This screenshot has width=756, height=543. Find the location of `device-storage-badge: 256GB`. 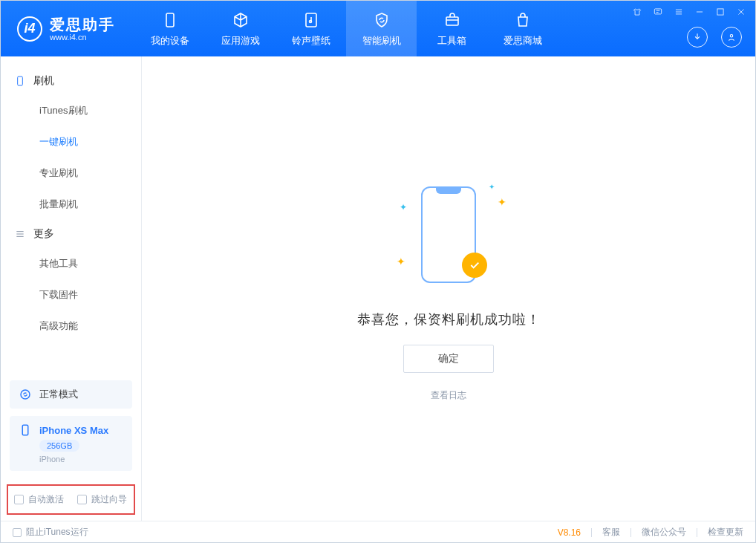

device-storage-badge: 256GB is located at coordinates (59, 446).